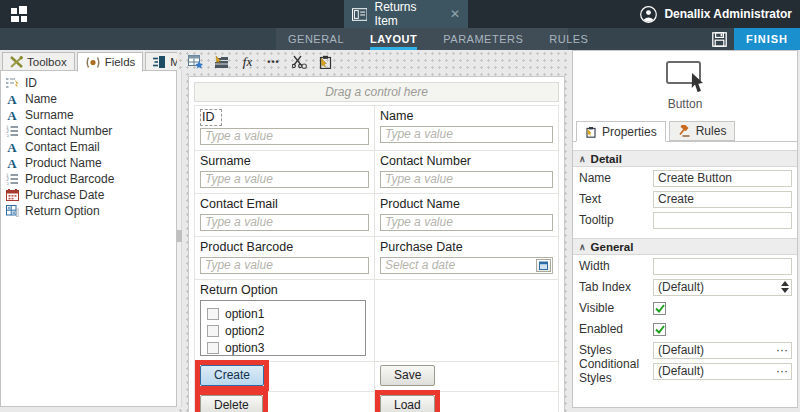 The width and height of the screenshot is (800, 412). Describe the element at coordinates (110, 62) in the screenshot. I see `sidebar-tab-fields: Fields` at that location.